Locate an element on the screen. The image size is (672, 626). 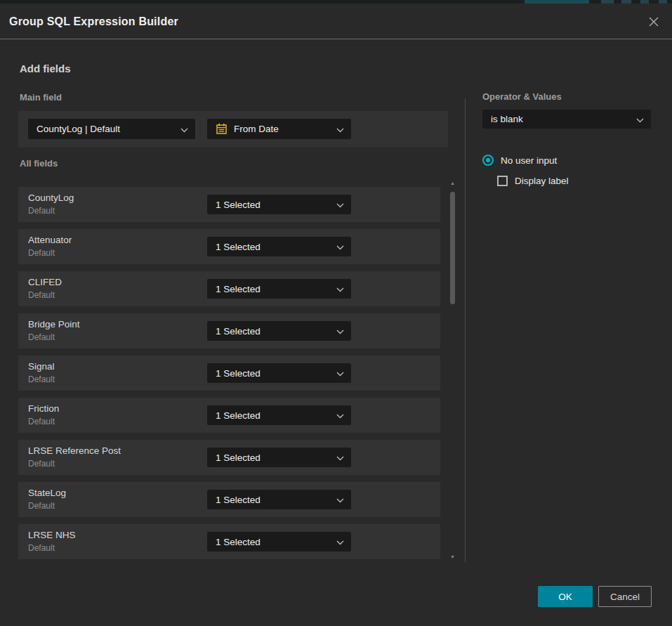
cancel-button: Cancel is located at coordinates (625, 596).